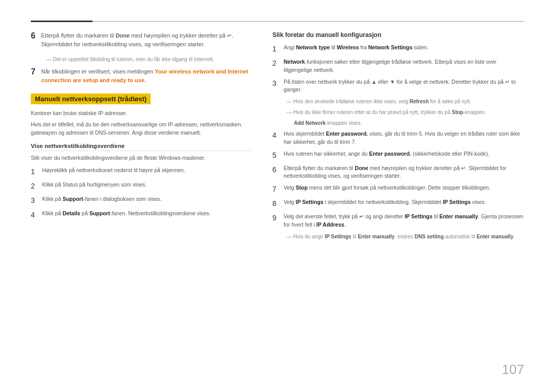 Image resolution: width=555 pixels, height=392 pixels. Describe the element at coordinates (147, 186) in the screenshot. I see `left-step-2-text: Klikk på Status på hurtigmenyen som vise…` at that location.